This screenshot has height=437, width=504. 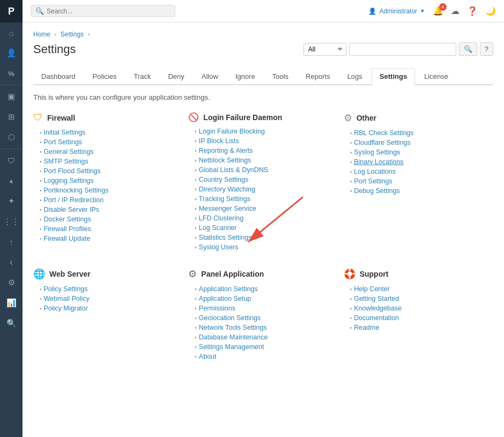 What do you see at coordinates (11, 137) in the screenshot?
I see `sidebar-item-layers: ⬡` at bounding box center [11, 137].